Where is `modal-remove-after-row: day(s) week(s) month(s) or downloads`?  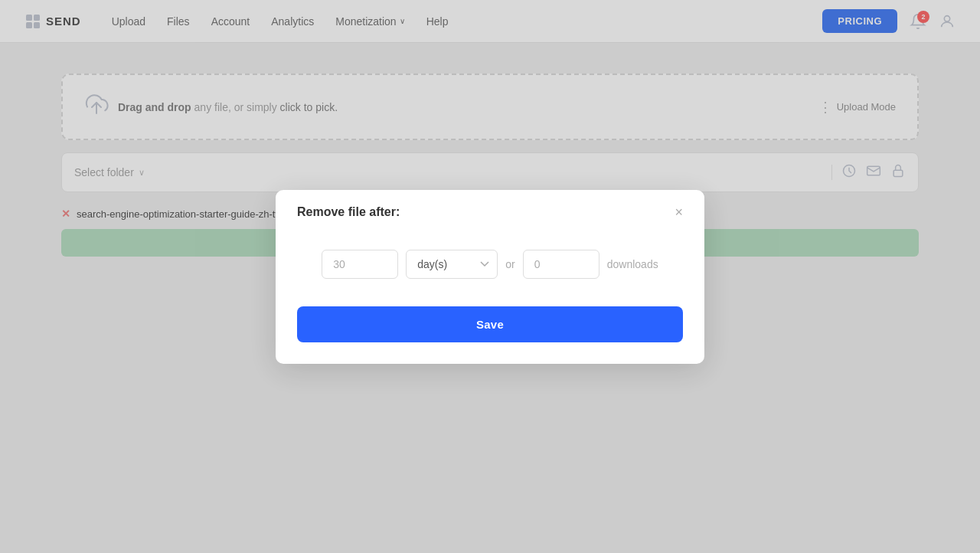
modal-remove-after-row: day(s) week(s) month(s) or downloads is located at coordinates (490, 264).